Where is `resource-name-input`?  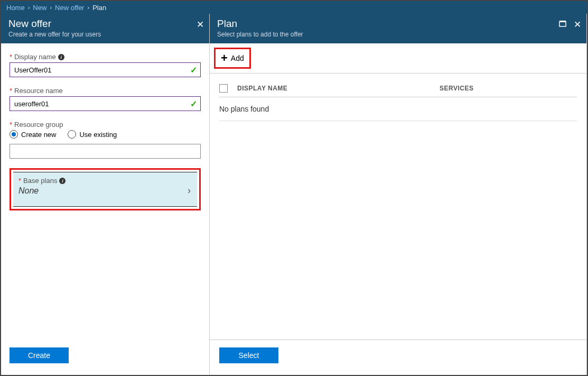 resource-name-input is located at coordinates (105, 104).